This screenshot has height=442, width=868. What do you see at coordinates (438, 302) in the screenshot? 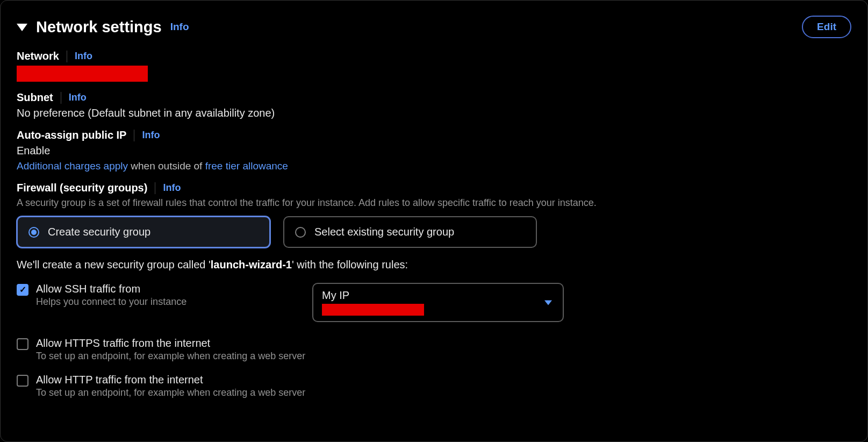
I see `ssh-source-select: My IP` at bounding box center [438, 302].